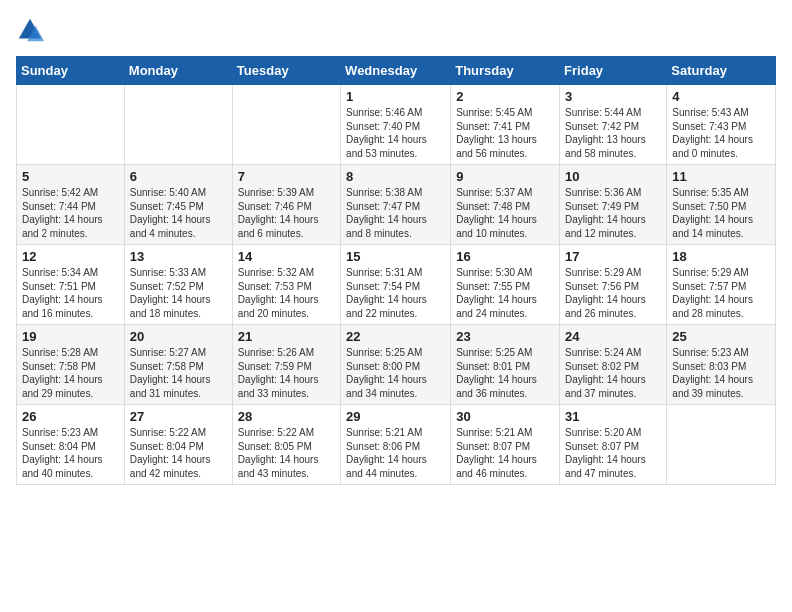  What do you see at coordinates (722, 71) in the screenshot?
I see `weekday-header-saturday: Saturday` at bounding box center [722, 71].